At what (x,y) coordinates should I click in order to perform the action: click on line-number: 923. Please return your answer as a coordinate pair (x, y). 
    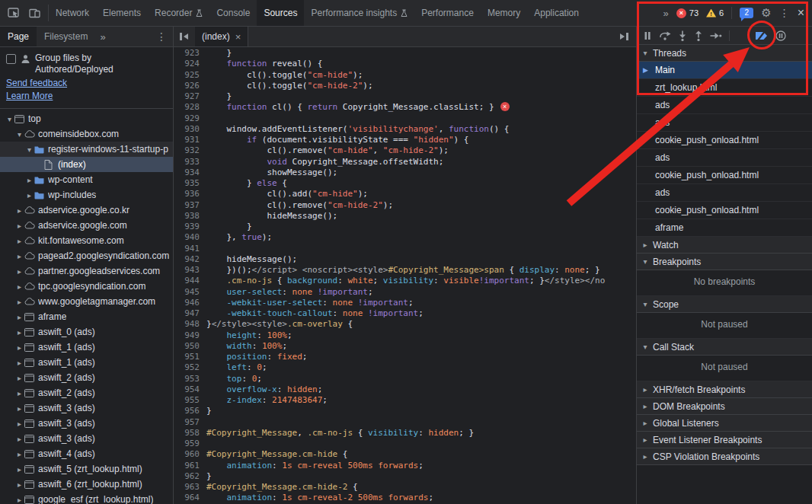
    Looking at the image, I should click on (190, 53).